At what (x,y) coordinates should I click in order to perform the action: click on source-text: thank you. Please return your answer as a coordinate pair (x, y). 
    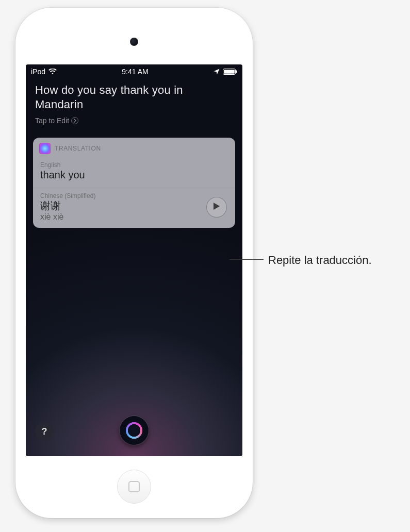
    Looking at the image, I should click on (134, 175).